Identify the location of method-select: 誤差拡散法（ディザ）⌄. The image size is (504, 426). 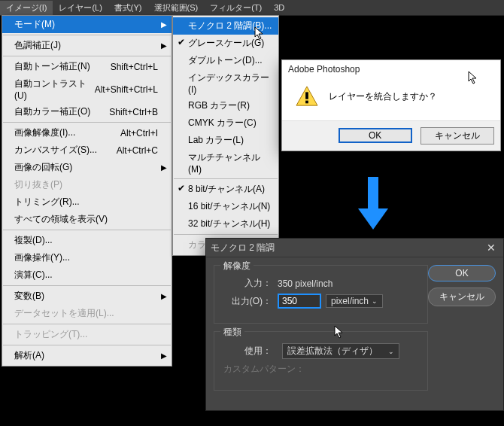
(341, 351).